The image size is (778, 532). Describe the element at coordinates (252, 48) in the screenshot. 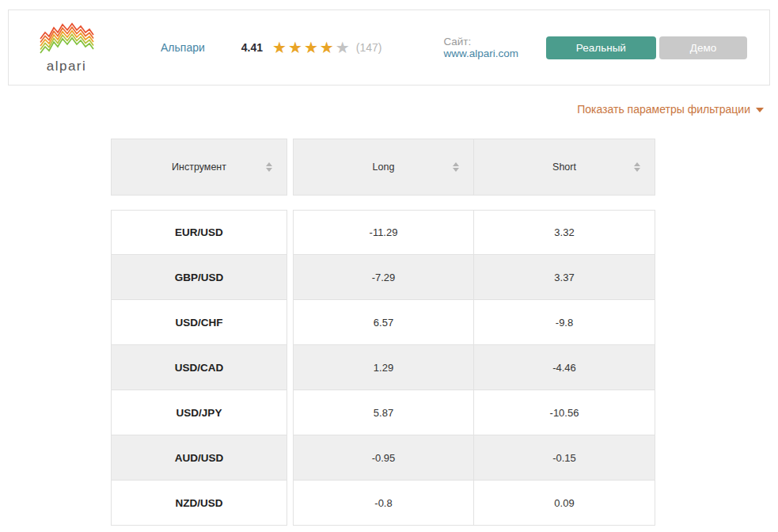

I see `rating-value: 4.41` at that location.